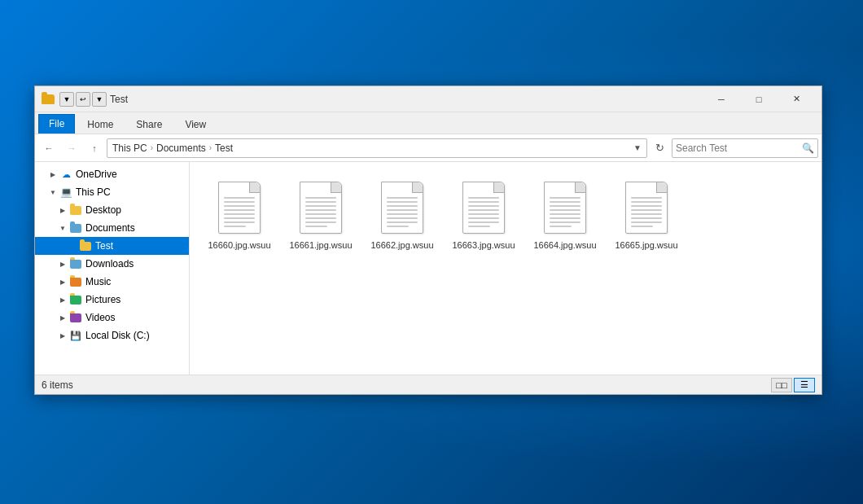  What do you see at coordinates (93, 192) in the screenshot?
I see `sidebar-label-thispc: This PC` at bounding box center [93, 192].